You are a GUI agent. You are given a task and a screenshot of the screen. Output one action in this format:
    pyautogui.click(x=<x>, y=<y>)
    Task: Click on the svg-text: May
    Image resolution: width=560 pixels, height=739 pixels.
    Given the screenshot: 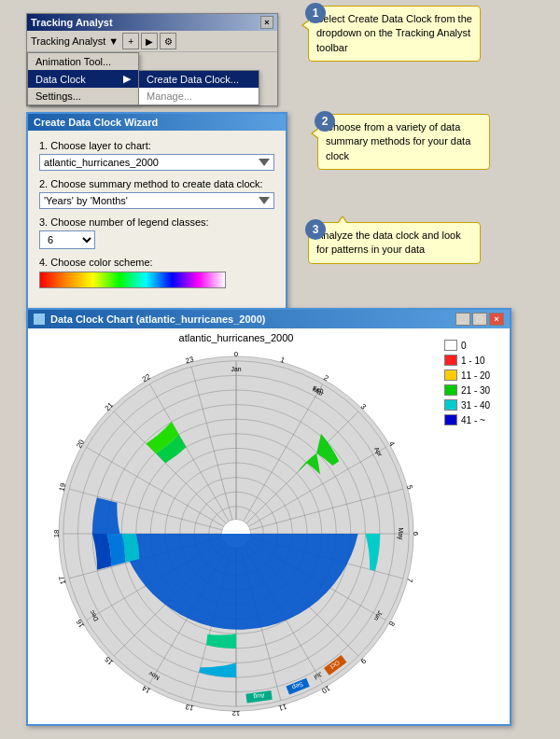 What is the action you would take?
    pyautogui.click(x=400, y=534)
    